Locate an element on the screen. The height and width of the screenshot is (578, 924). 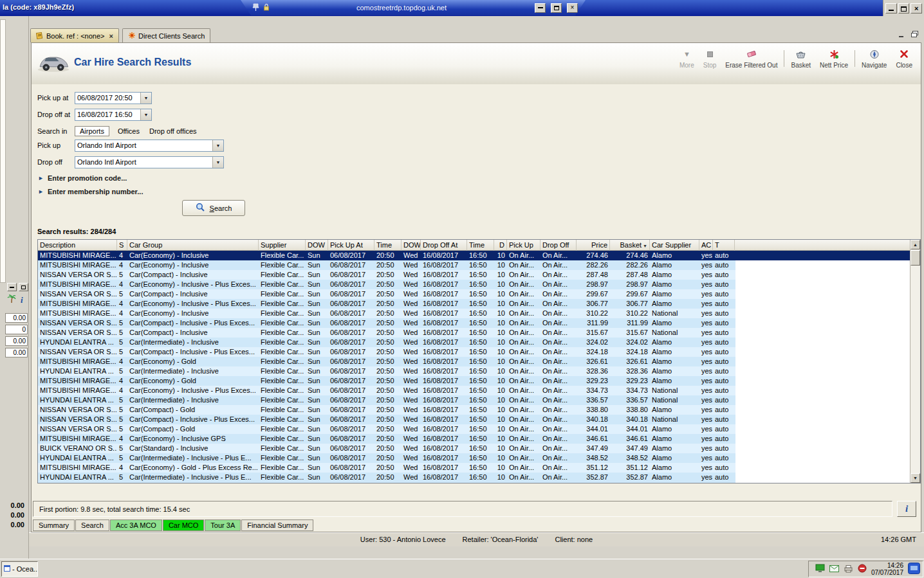
search-button: Search is located at coordinates (214, 208).